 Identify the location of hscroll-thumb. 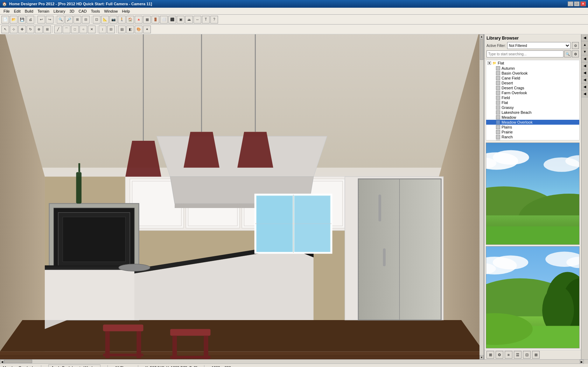
(18, 361).